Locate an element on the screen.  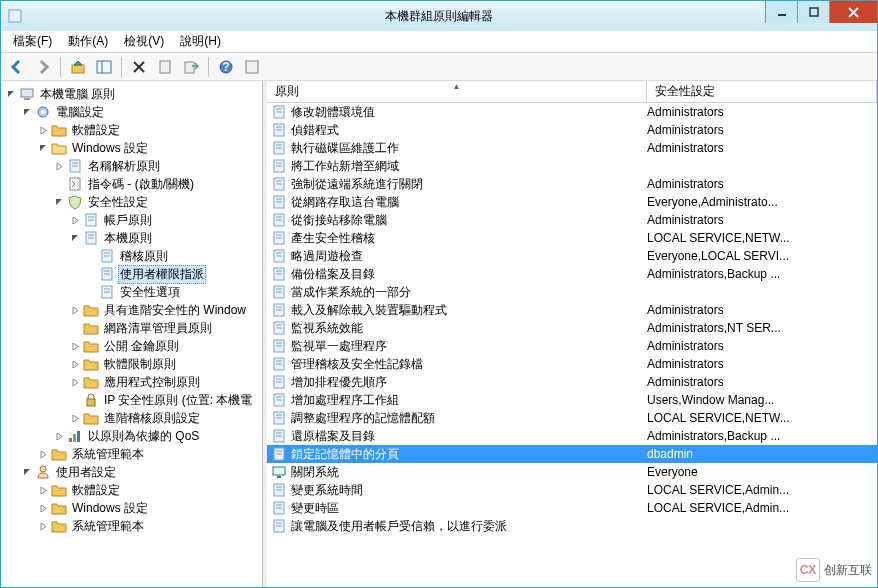
policy-row: 略過周遊檢查Everyone,LOCAL SERVI... is located at coordinates (572, 256).